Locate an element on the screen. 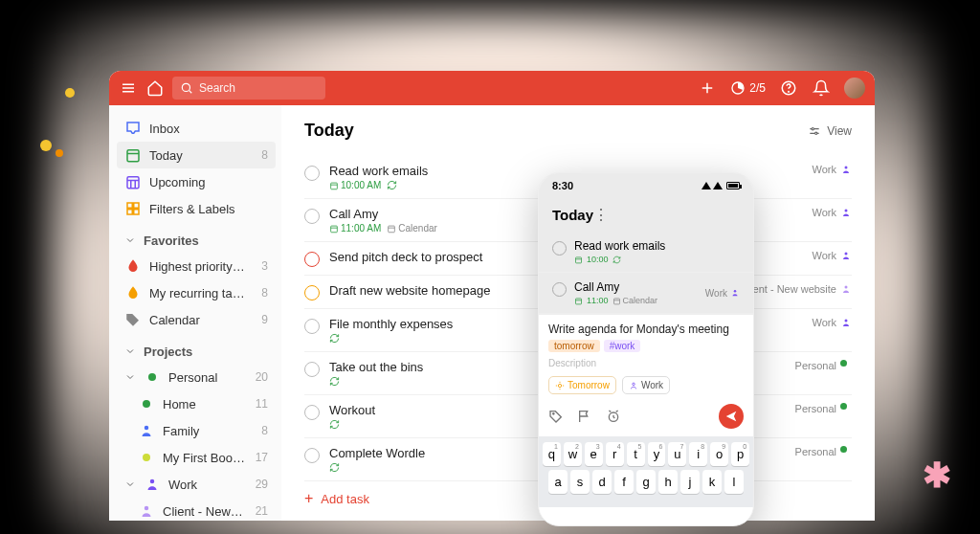 Image resolution: width=980 pixels, height=534 pixels. keyboard-key: 3e is located at coordinates (593, 454).